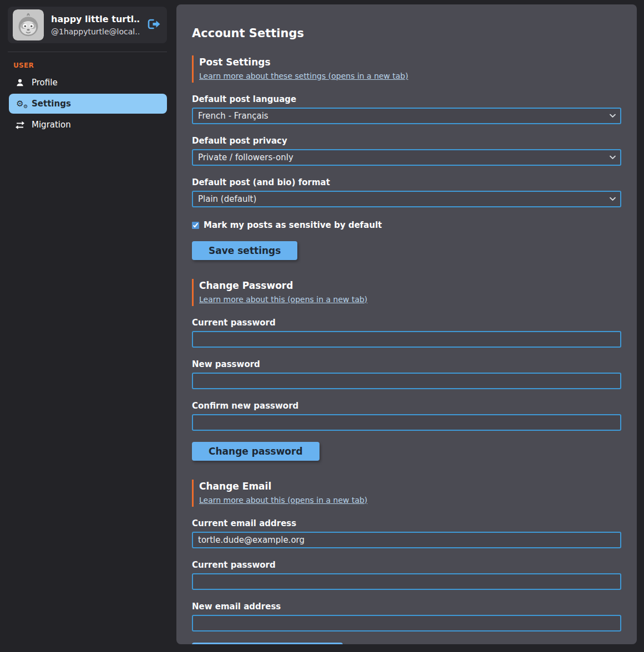 This screenshot has height=652, width=644. I want to click on section-title: Change Email, so click(410, 486).